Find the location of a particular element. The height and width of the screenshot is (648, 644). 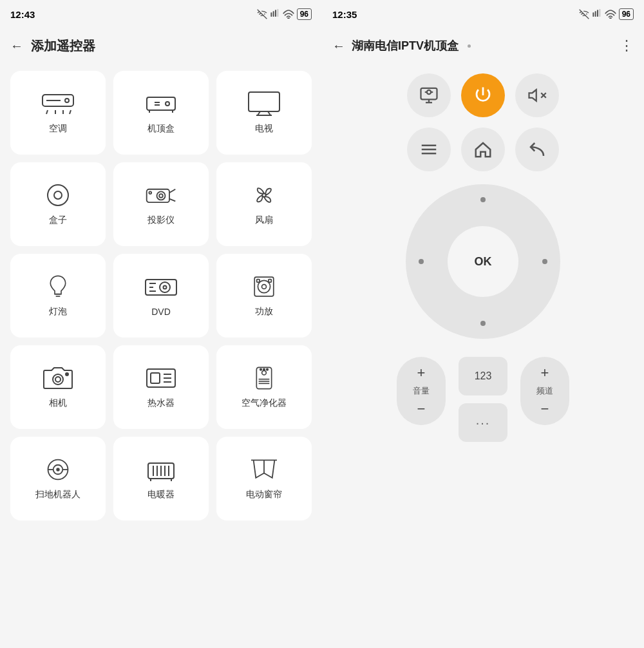

device-label-bulb: 灯泡 is located at coordinates (58, 312).